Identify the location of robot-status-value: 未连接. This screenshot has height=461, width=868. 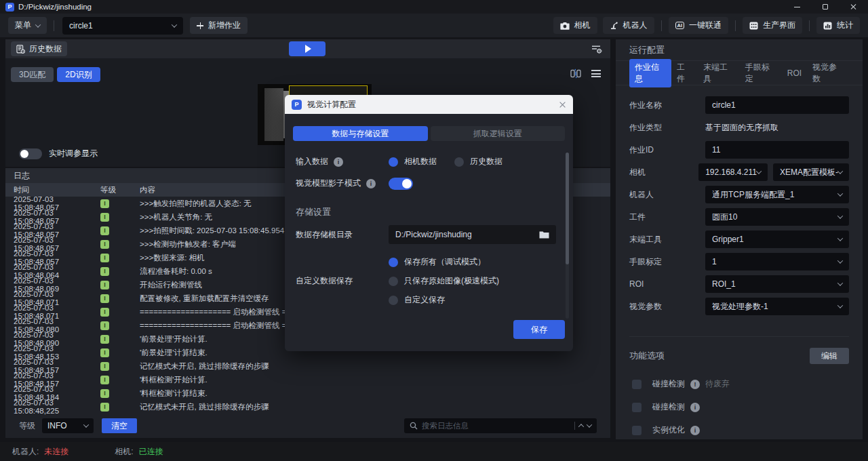
(56, 452).